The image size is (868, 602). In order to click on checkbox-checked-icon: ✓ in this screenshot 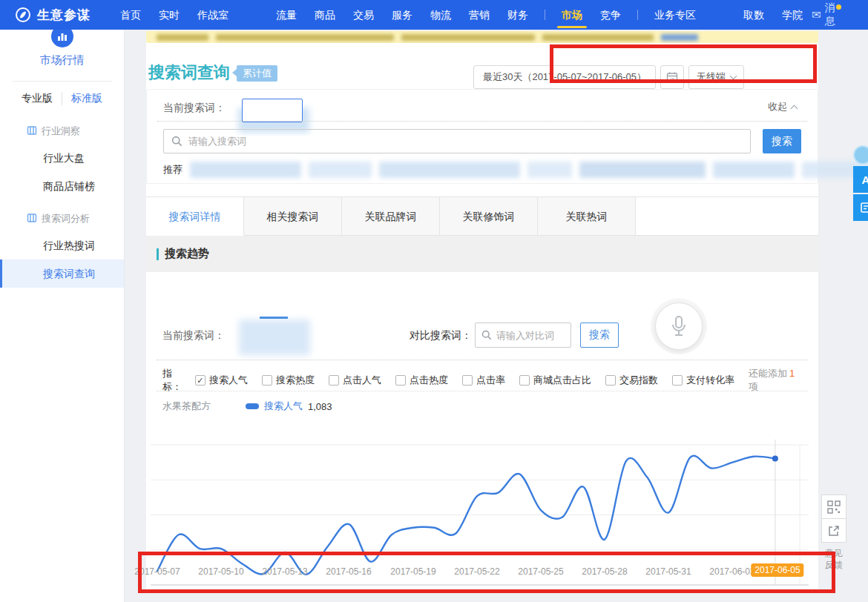, I will do `click(200, 380)`.